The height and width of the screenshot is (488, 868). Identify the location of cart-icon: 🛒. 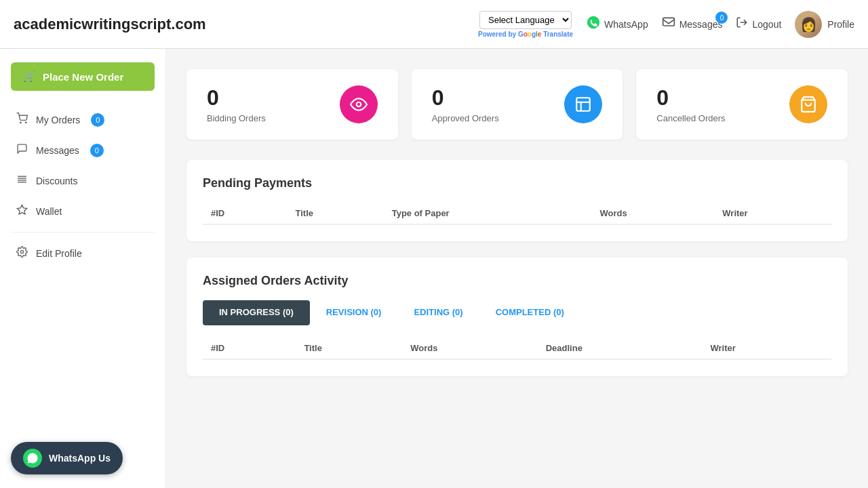
(30, 77).